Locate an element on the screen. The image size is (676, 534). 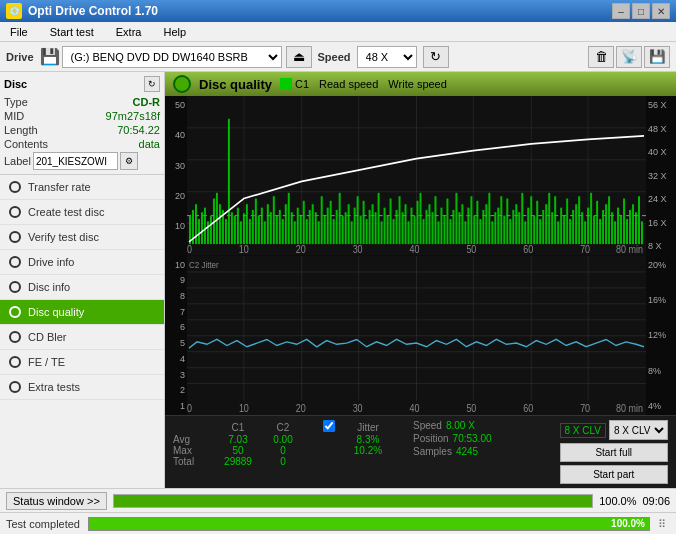
sidebar-item-transfer-rate: Transfer rate is located at coordinates (82, 188).